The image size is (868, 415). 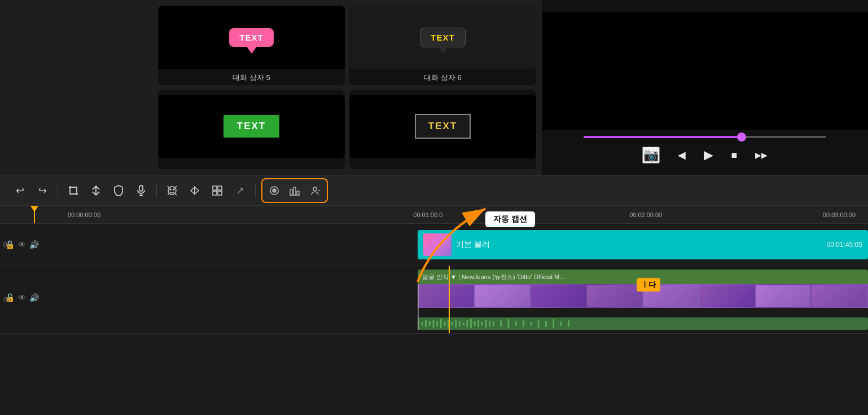 What do you see at coordinates (648, 284) in the screenshot?
I see `split-badge-text: ㅣ다` at bounding box center [648, 284].